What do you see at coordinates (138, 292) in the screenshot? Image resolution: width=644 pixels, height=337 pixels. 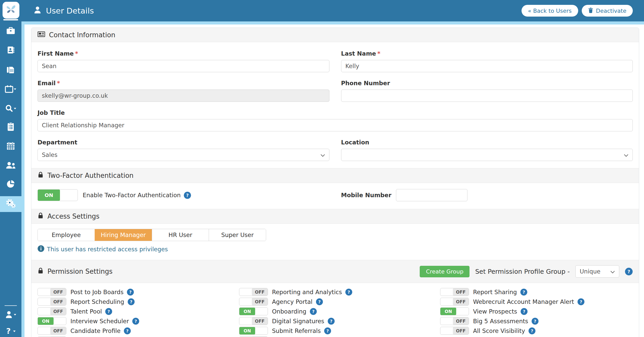 I see `permission-row: OFF Post to Job Boards ?` at bounding box center [138, 292].